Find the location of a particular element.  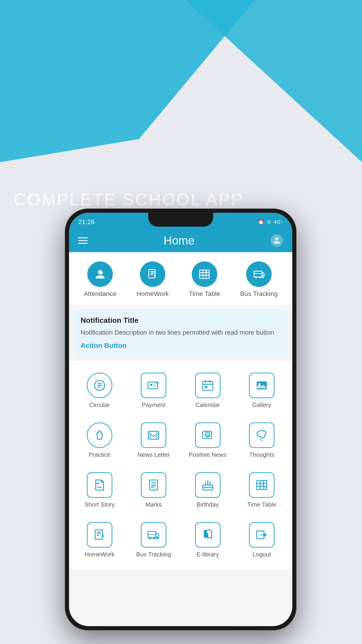

calendar-label: Calendar is located at coordinates (208, 405).